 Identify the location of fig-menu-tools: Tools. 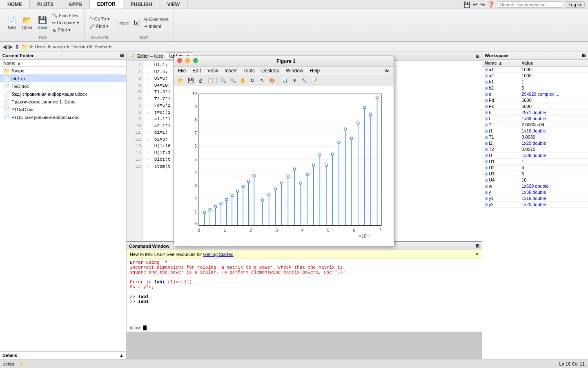
(249, 71).